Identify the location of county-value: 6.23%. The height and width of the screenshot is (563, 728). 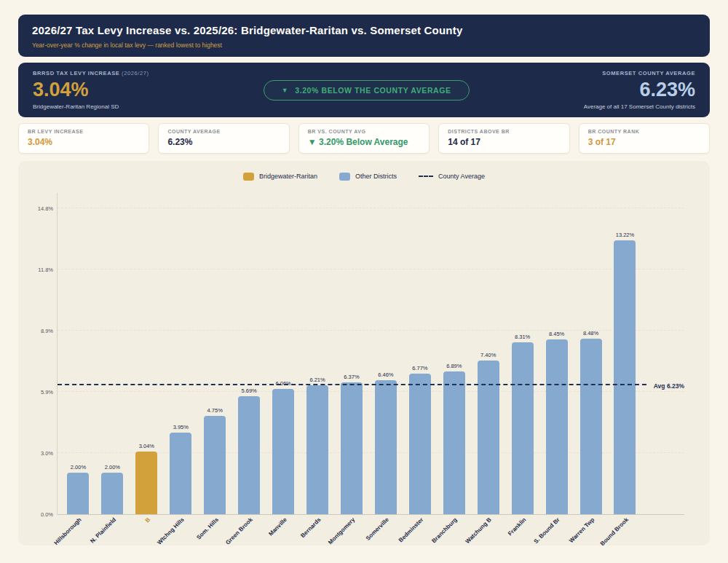
(639, 90).